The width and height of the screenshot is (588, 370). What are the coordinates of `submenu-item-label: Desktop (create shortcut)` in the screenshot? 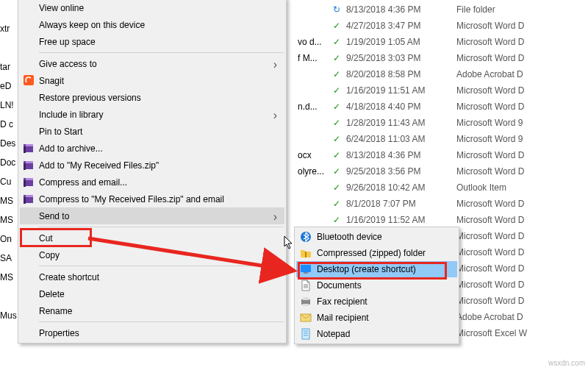 It's located at (366, 269).